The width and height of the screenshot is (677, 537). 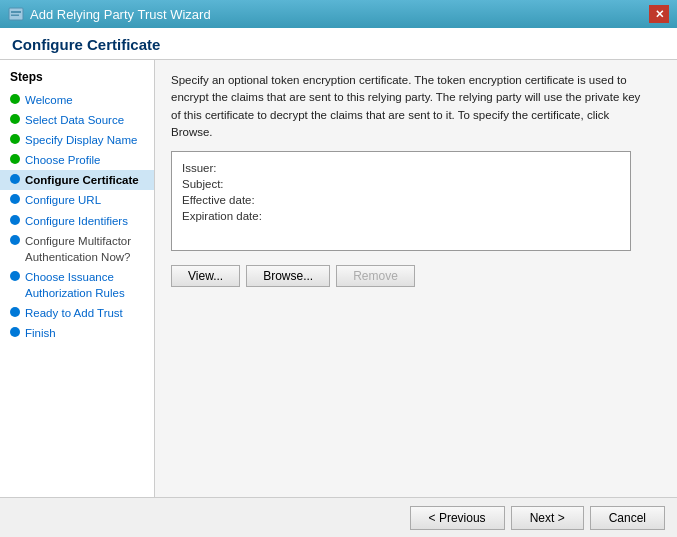 What do you see at coordinates (63, 200) in the screenshot?
I see `sidebar-item-label: Configure URL` at bounding box center [63, 200].